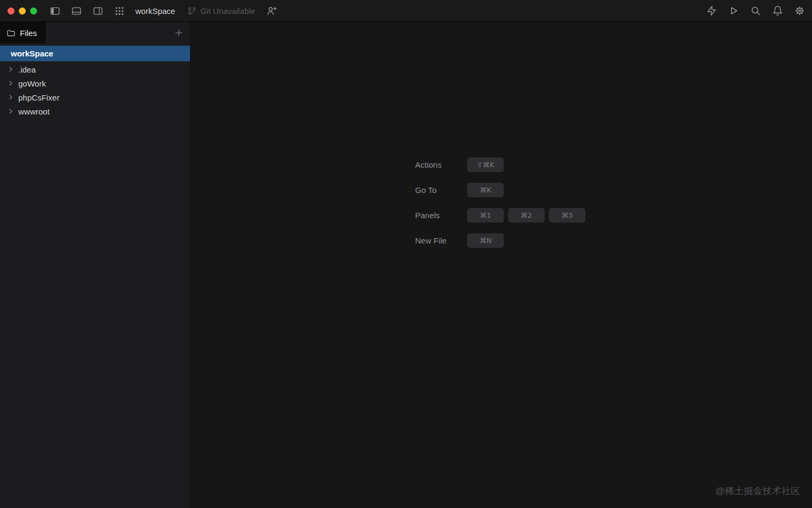 This screenshot has height=508, width=812. I want to click on search-button, so click(756, 11).